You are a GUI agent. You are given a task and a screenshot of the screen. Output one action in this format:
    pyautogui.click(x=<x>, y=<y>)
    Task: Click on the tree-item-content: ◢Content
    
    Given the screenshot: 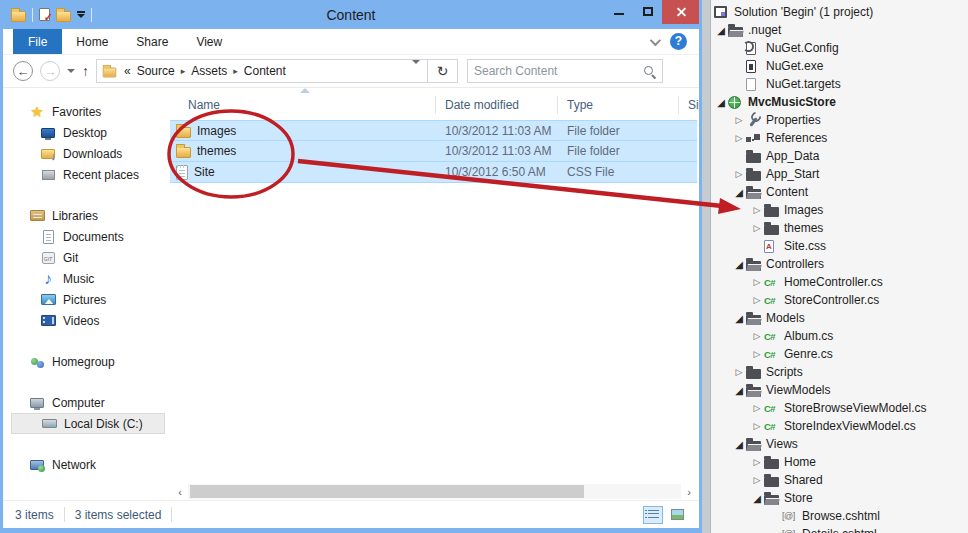 What is the action you would take?
    pyautogui.click(x=840, y=192)
    